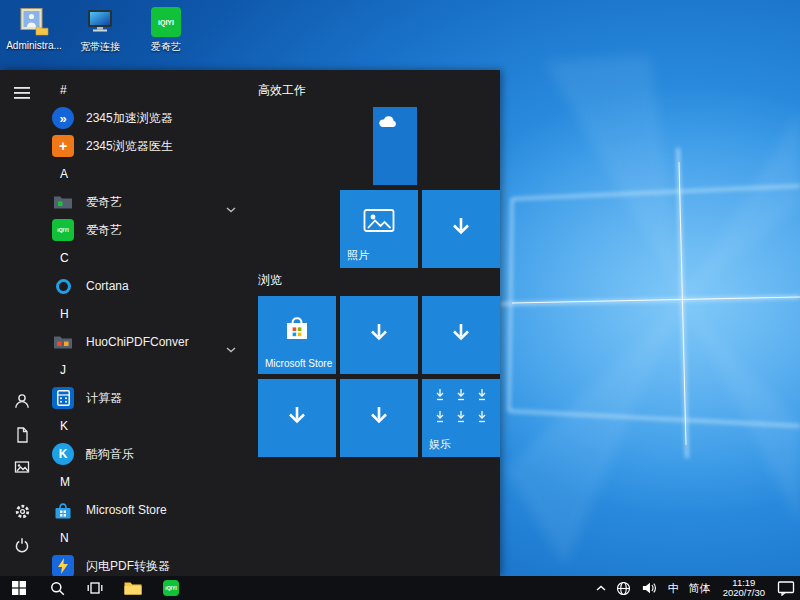 The image size is (800, 600). What do you see at coordinates (63, 510) in the screenshot?
I see `microsoft-store-icon` at bounding box center [63, 510].